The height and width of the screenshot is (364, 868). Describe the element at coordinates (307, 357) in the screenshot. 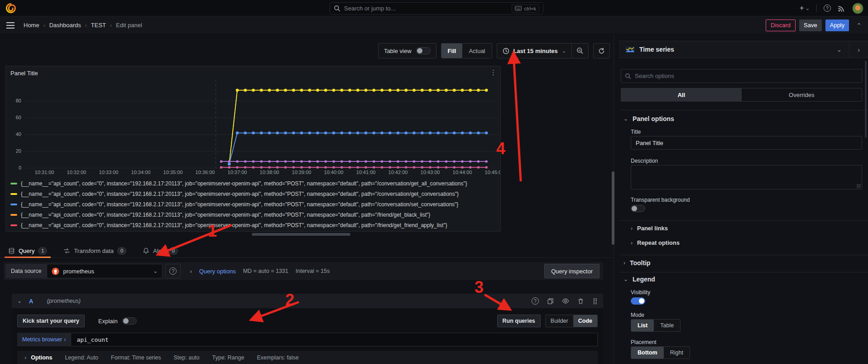

I see `query-options-collapsed-row: › Options Legend: AutoFormat: Time serie…` at that location.